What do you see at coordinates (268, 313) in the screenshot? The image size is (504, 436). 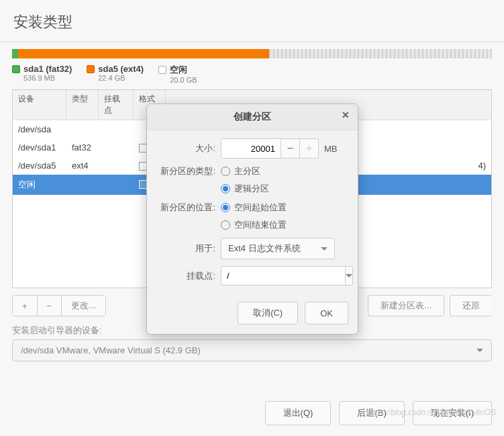 I see `cancel-button: 取消(C)` at bounding box center [268, 313].